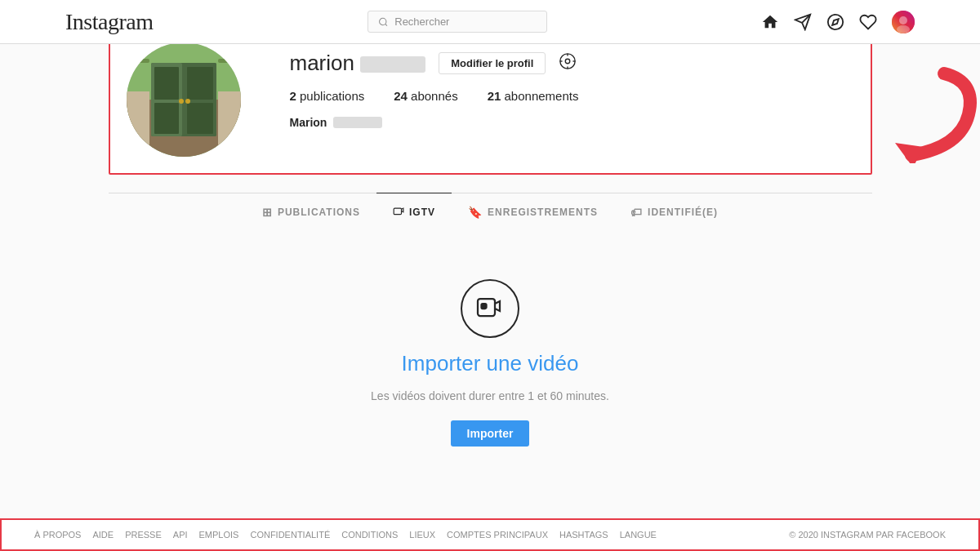 The image size is (980, 551). I want to click on profile-avatar-wrapper, so click(184, 100).